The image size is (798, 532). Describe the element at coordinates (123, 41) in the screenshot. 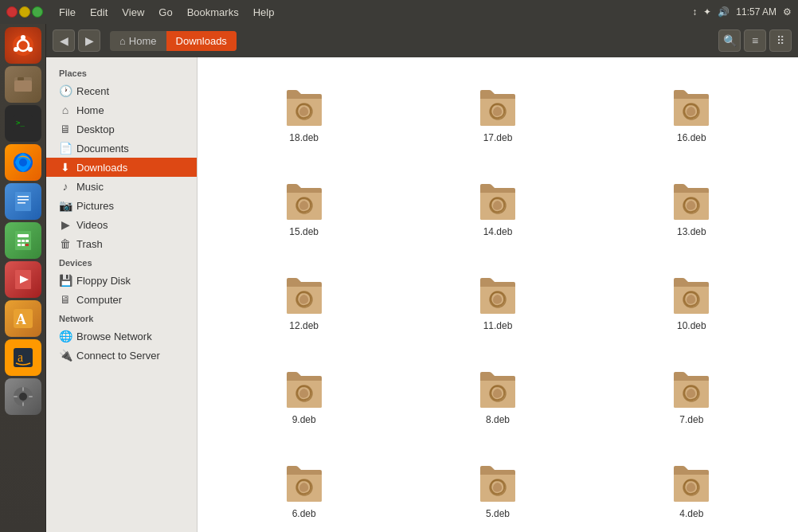

I see `home-icon: ⌂` at that location.